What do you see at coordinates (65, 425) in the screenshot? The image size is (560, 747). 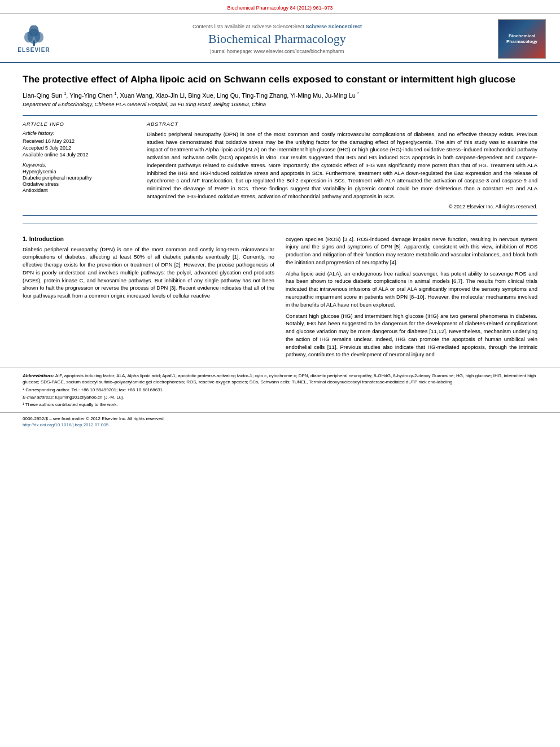 I see `doi-link: http://dx.doi.org/10.1016/j.bcp.2012.07.…` at bounding box center [65, 425].